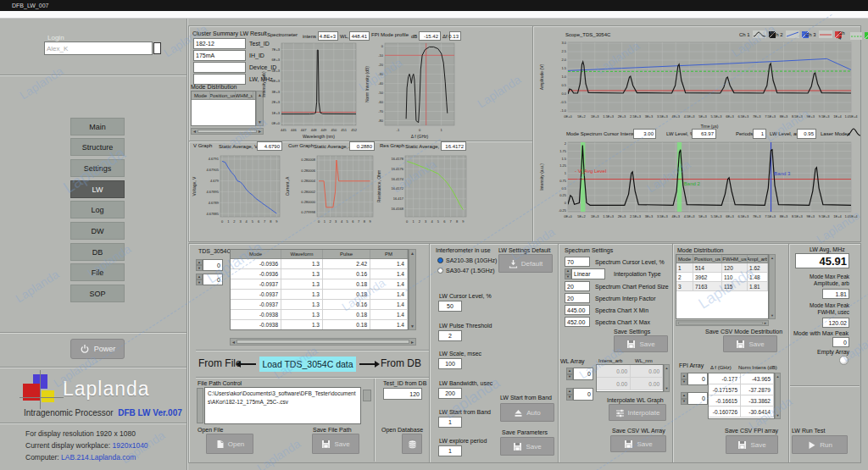  I want to click on interpolate-button: Interpolate, so click(637, 412).